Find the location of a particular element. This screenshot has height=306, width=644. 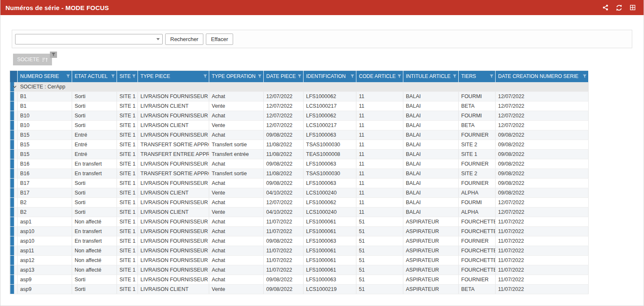

refresh-icon is located at coordinates (619, 8).